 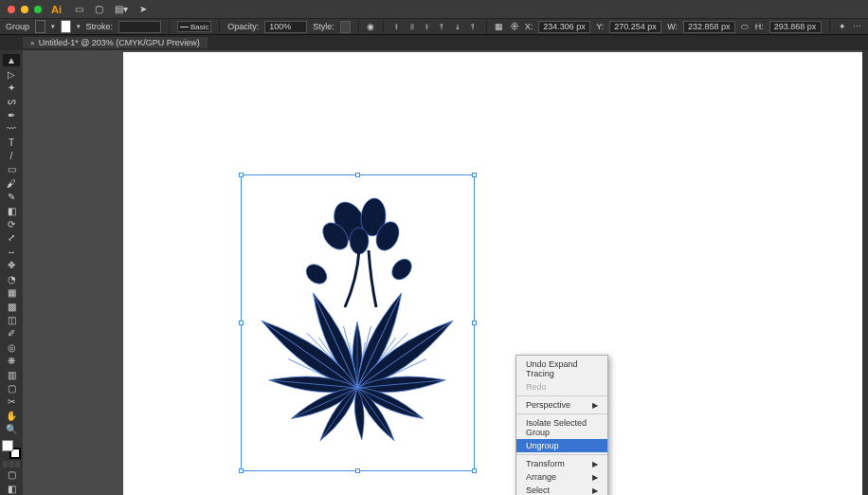 What do you see at coordinates (565, 27) in the screenshot?
I see `x-input` at bounding box center [565, 27].